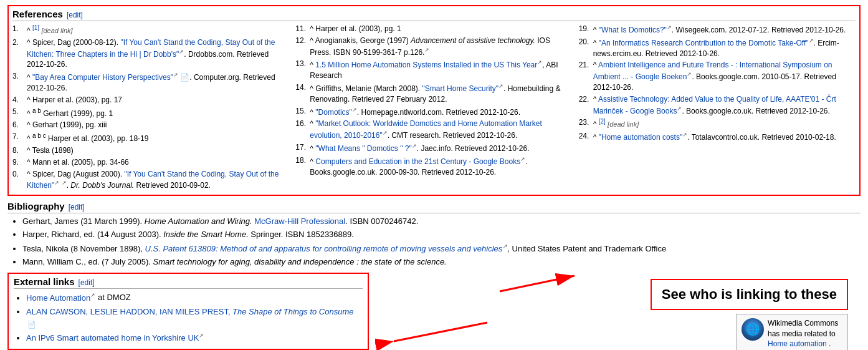 The height and width of the screenshot is (350, 868). What do you see at coordinates (441, 221) in the screenshot?
I see `bib-item-1: Gerhart, James (31 March 1999). Home Aut…` at bounding box center [441, 221].